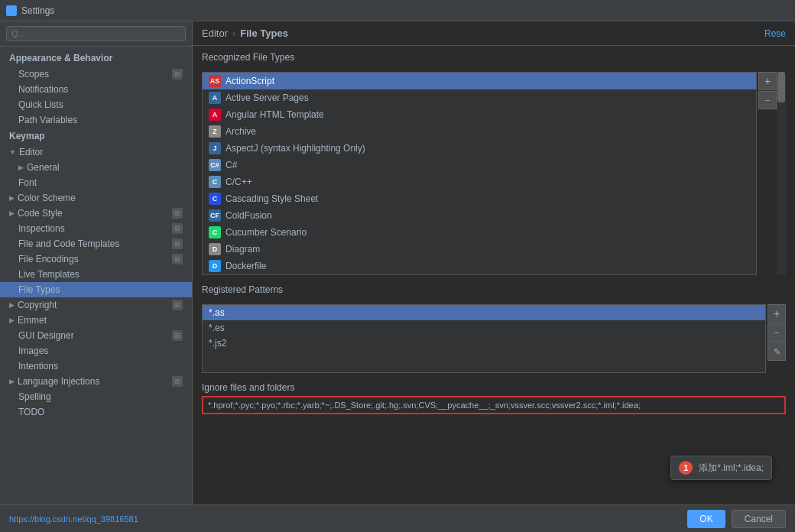 The image size is (795, 532). What do you see at coordinates (12, 152) in the screenshot?
I see `editor-arrow-icon` at bounding box center [12, 152].